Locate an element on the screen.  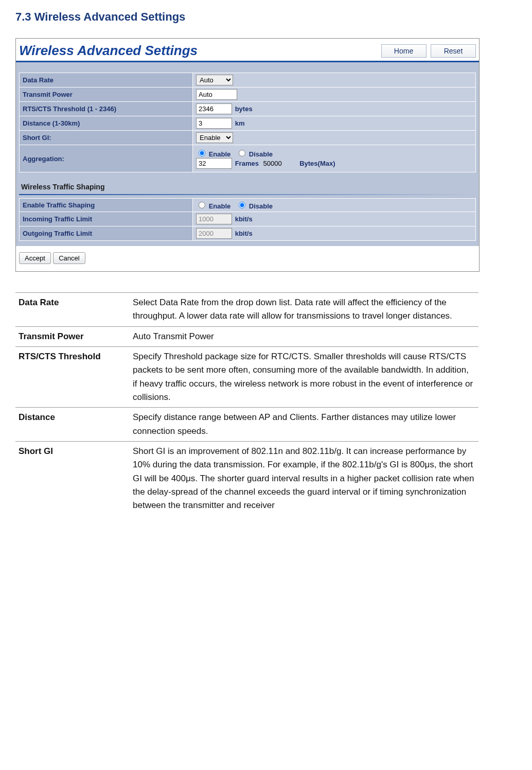
label-enable-shaping: Enable Traffic Shaping is located at coordinates (106, 205).